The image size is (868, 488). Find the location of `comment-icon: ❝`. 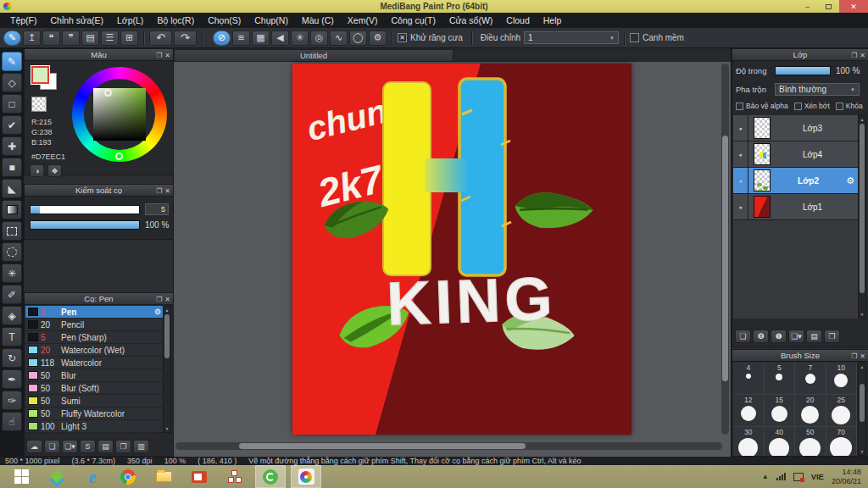

comment-icon: ❝ is located at coordinates (51, 38).